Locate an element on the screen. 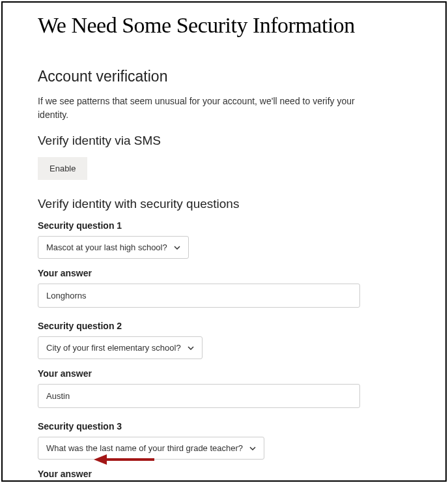  question-1-label: Security question 1 is located at coordinates (224, 226).